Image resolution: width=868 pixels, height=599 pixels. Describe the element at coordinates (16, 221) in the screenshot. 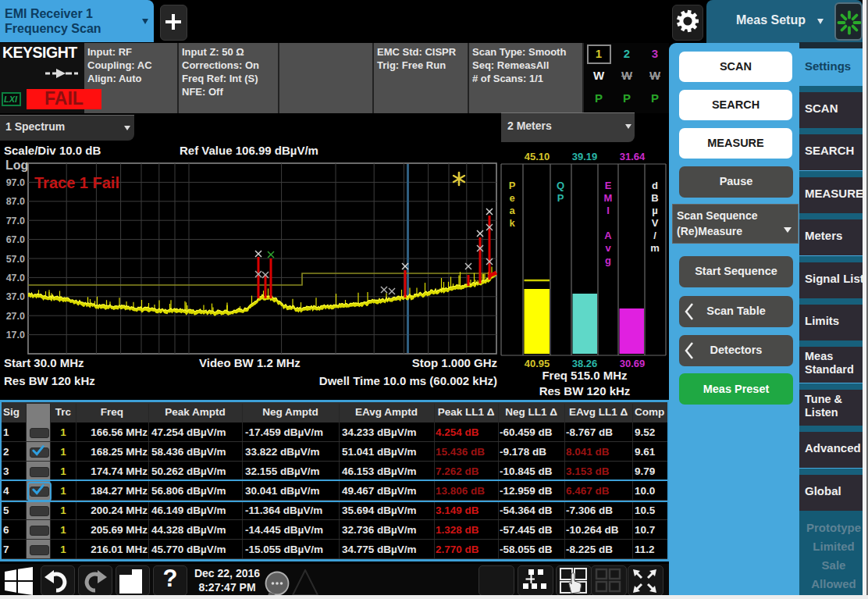

I see `svg-text: 77.0` at that location.